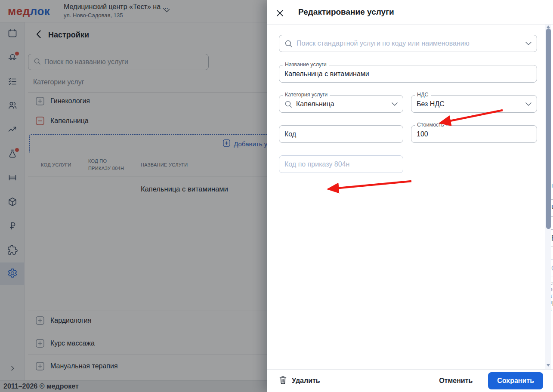  What do you see at coordinates (283, 381) in the screenshot?
I see `trash-icon` at bounding box center [283, 381].